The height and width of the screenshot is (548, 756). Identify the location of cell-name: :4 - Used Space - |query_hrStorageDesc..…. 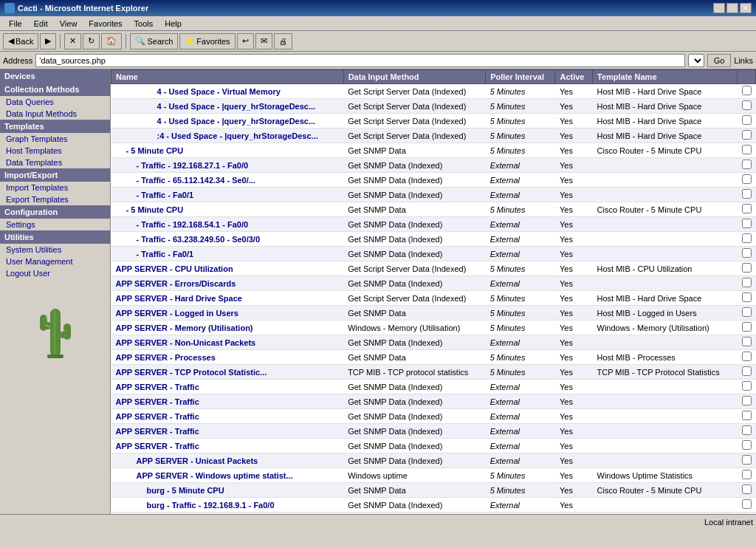
(227, 136).